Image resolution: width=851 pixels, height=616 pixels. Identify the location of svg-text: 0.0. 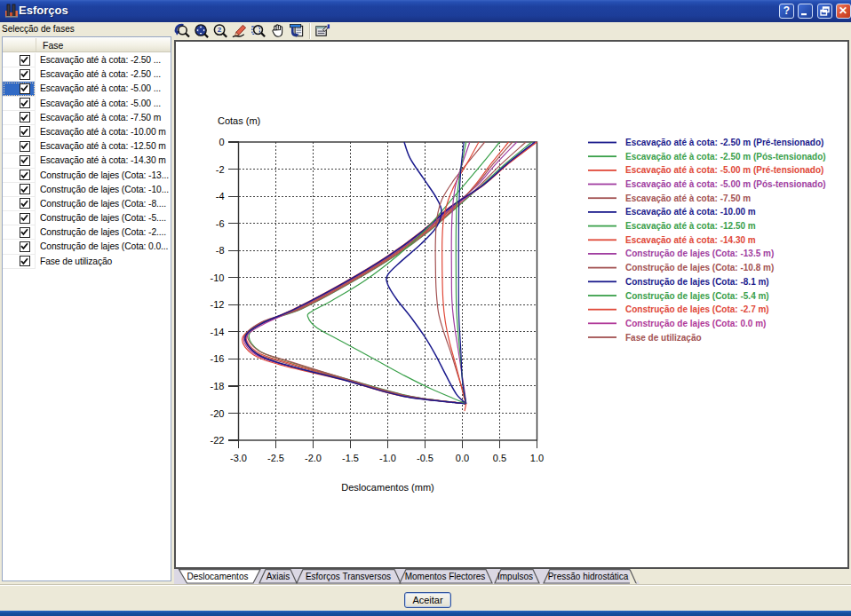
(462, 458).